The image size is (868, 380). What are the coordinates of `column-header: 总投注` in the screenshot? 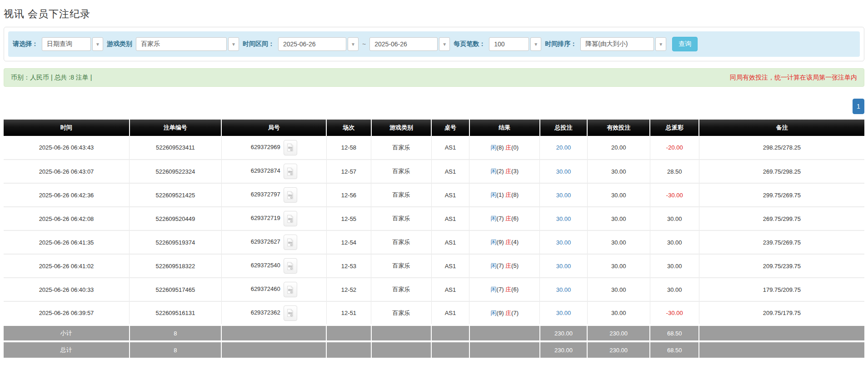 It's located at (564, 128).